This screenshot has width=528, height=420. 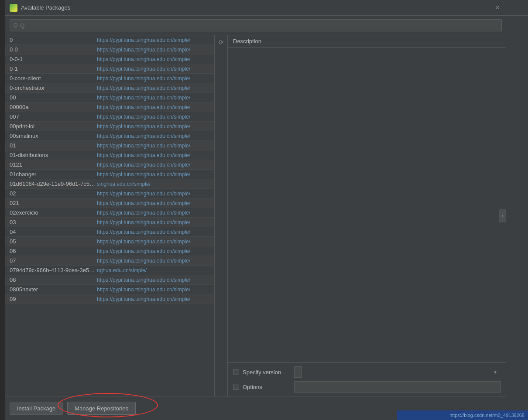 What do you see at coordinates (110, 280) in the screenshot?
I see `package-row: 08https://pypi.tuna.tsinghua.edu.cn/simp…` at bounding box center [110, 280].